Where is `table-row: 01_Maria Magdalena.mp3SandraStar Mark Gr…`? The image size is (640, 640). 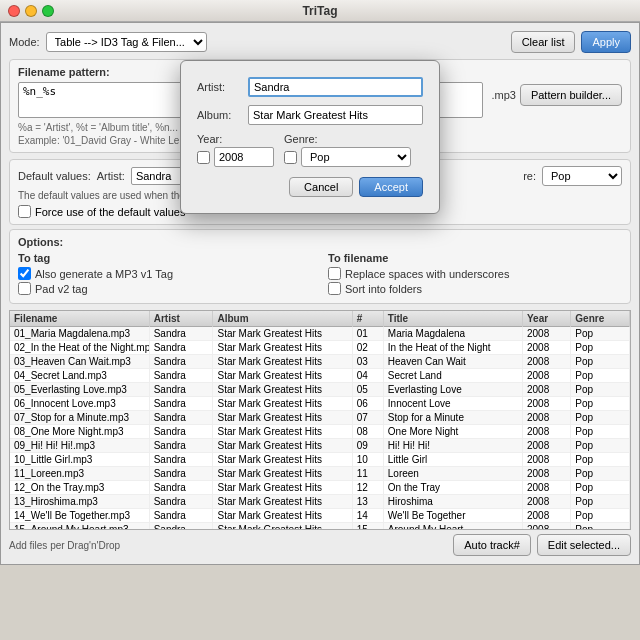 table-row: 01_Maria Magdalena.mp3SandraStar Mark Gr… is located at coordinates (320, 334).